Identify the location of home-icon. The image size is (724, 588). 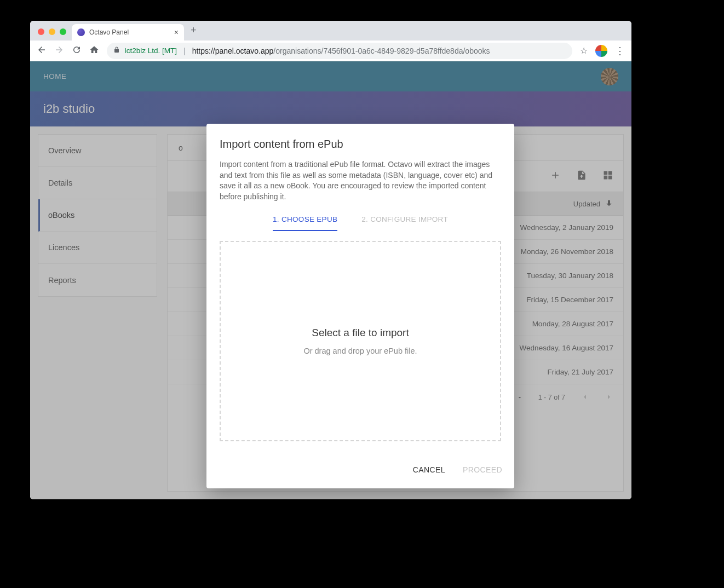
(94, 51).